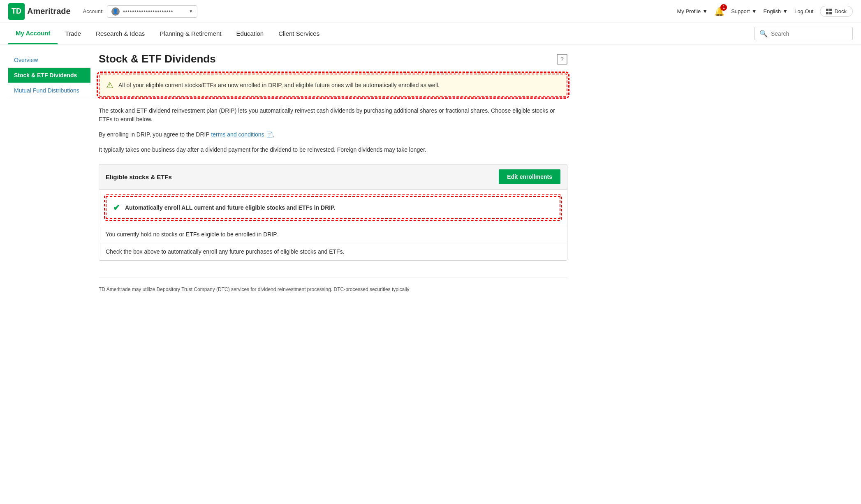  I want to click on footer-note: TD Ameritrade may utilize Depository Tru…, so click(333, 285).